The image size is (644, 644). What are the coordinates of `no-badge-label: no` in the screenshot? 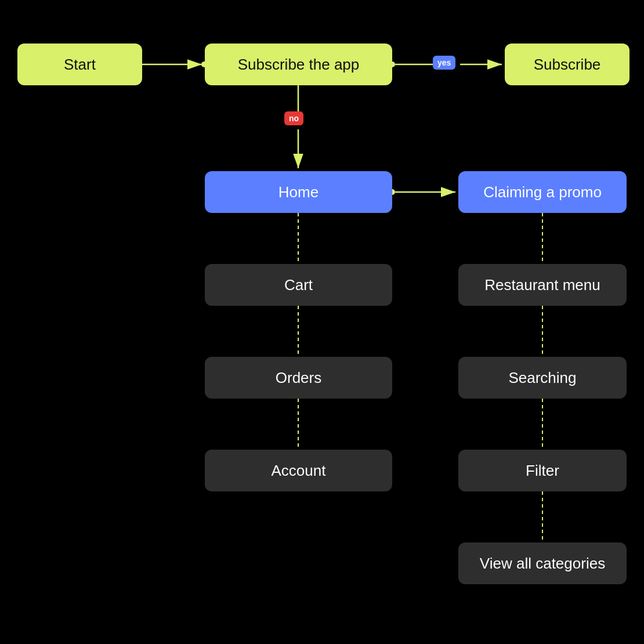 It's located at (294, 118).